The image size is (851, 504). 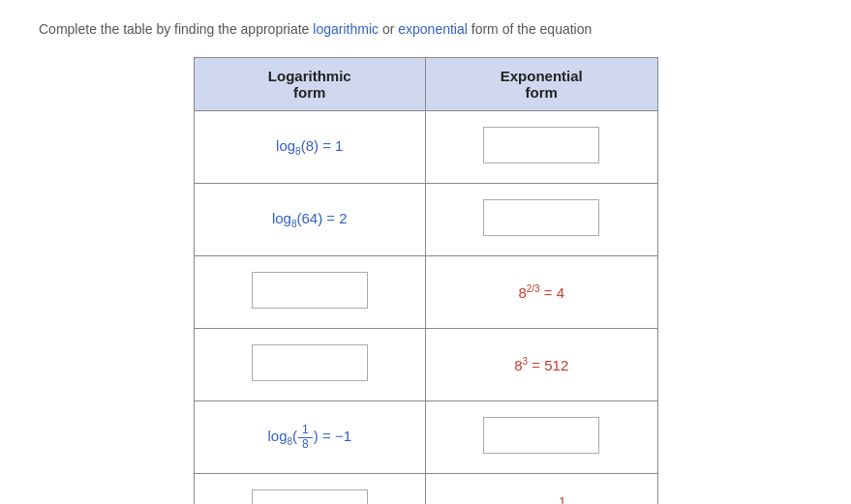 I want to click on log-expr-2: log8(64) = 2, so click(x=310, y=219).